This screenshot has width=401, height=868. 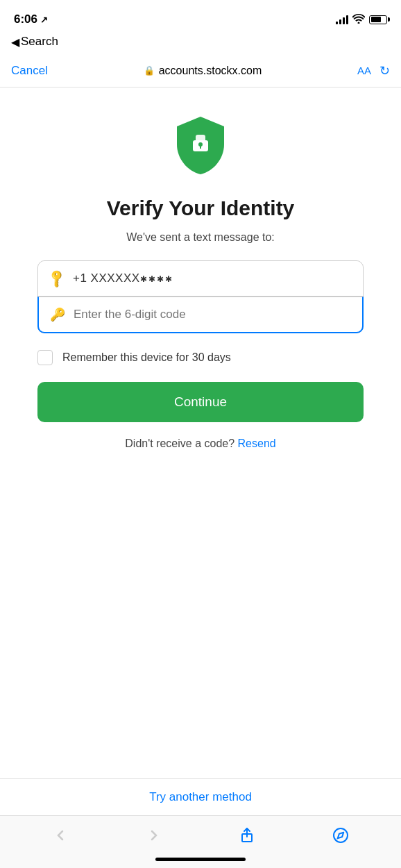 What do you see at coordinates (200, 237) in the screenshot?
I see `page-subtitle: We've sent a text message to:` at bounding box center [200, 237].